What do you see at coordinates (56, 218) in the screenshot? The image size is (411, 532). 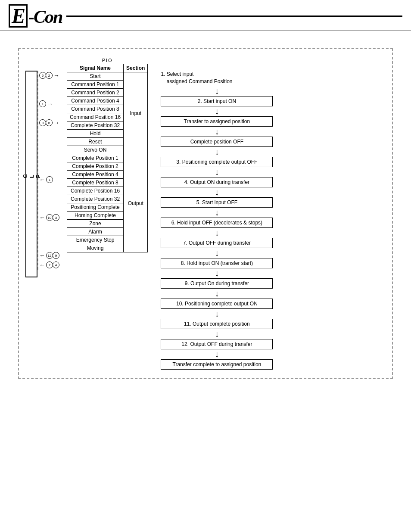 I see `circle-3a: 3` at bounding box center [56, 218].